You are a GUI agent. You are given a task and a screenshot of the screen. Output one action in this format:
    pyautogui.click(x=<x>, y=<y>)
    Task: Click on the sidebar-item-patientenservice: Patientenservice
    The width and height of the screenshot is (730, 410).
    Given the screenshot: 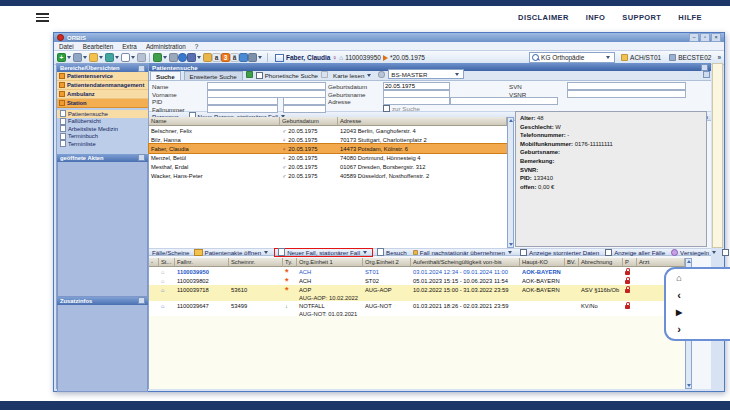 What is the action you would take?
    pyautogui.click(x=102, y=76)
    